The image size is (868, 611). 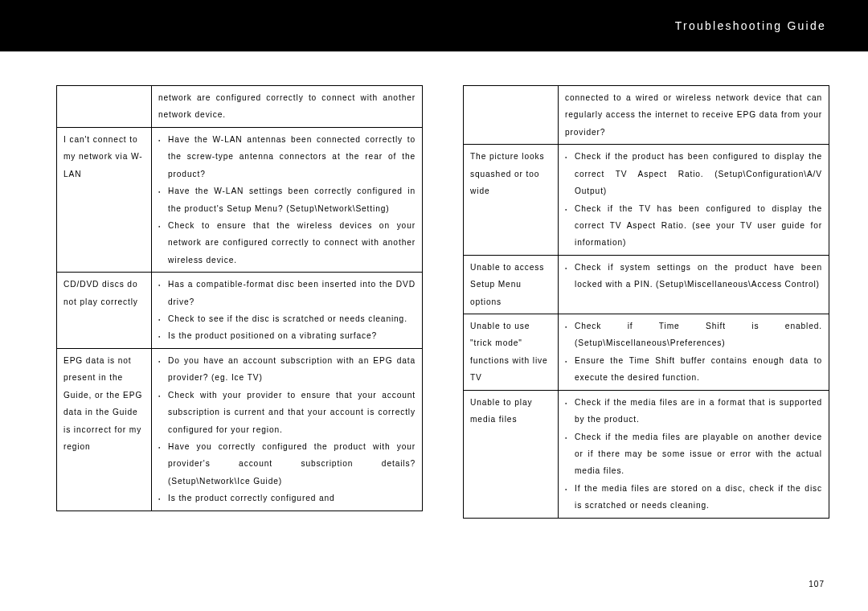 What do you see at coordinates (240, 107) in the screenshot?
I see `table-row: network are configured correctly to conn…` at bounding box center [240, 107].